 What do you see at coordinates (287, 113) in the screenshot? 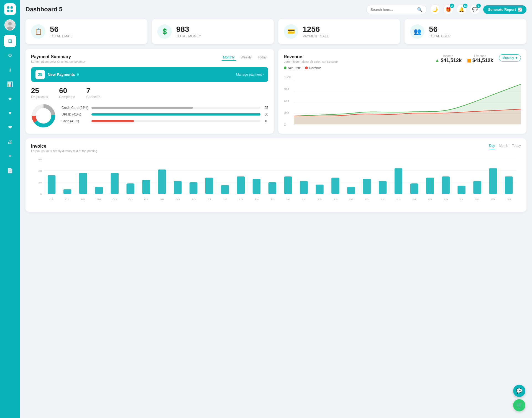
I see `svg-text: 30` at bounding box center [287, 113].